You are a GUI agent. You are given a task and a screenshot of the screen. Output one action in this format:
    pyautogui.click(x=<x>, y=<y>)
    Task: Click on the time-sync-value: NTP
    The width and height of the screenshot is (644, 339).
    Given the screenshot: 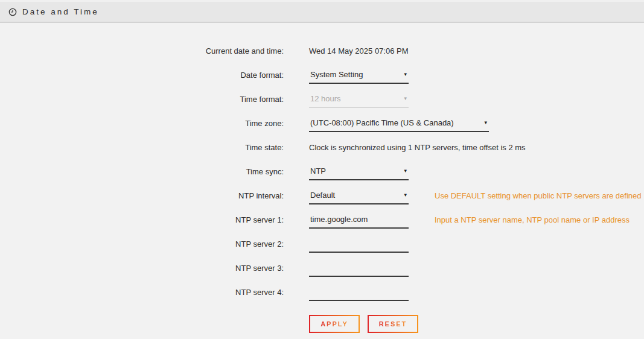 What is the action you would take?
    pyautogui.click(x=318, y=171)
    